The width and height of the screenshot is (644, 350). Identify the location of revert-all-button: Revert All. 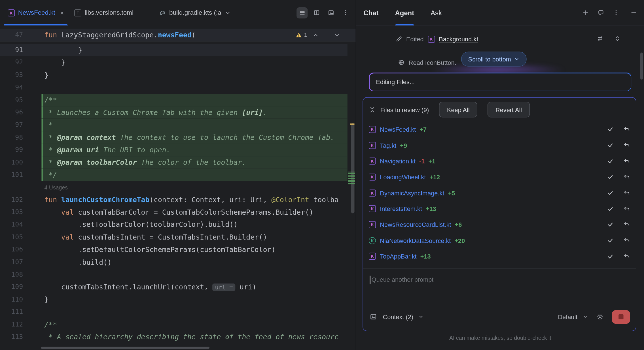
(509, 109).